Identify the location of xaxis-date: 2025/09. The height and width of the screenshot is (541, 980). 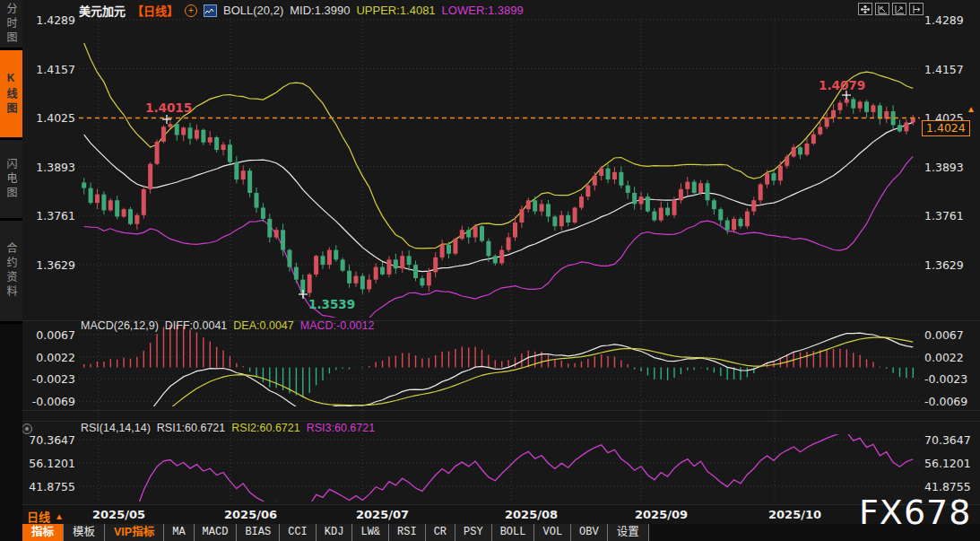
(662, 515).